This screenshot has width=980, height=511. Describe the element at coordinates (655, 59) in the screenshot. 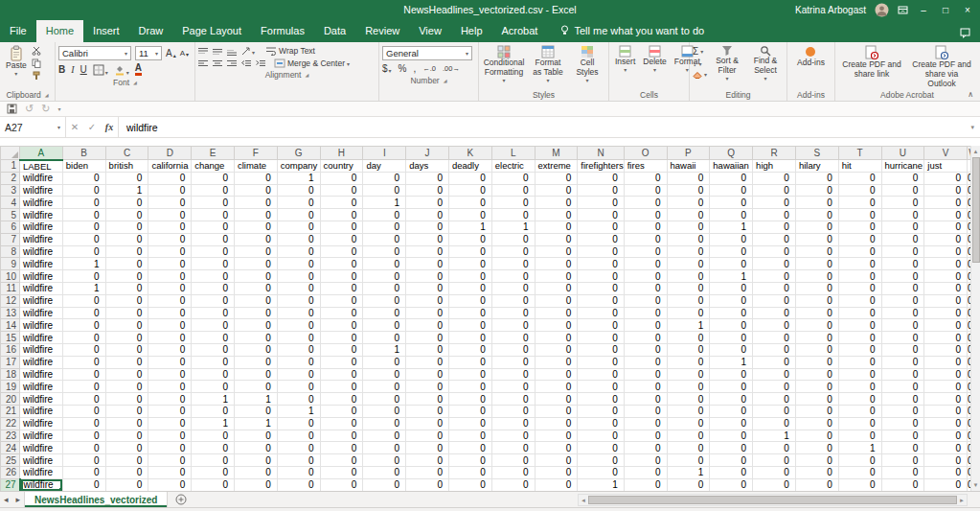

I see `delete-cells-button: Delete ▾` at that location.